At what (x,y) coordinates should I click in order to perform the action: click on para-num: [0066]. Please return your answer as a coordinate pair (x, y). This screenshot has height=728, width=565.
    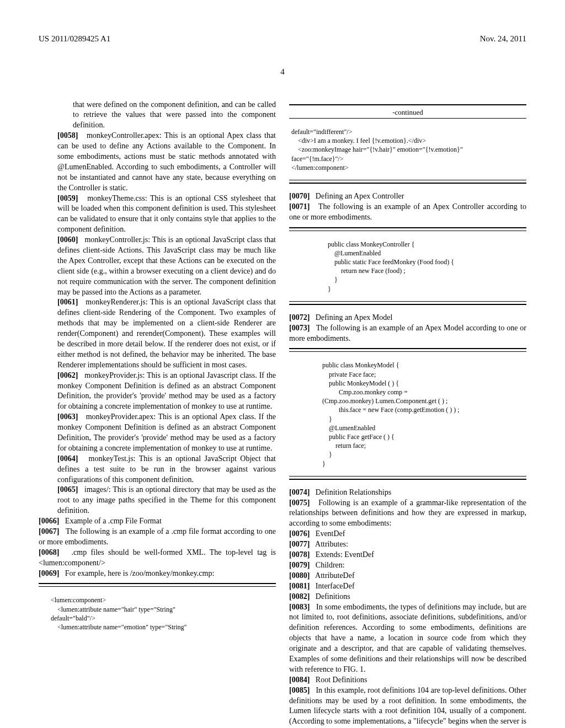
    Looking at the image, I should click on (49, 521).